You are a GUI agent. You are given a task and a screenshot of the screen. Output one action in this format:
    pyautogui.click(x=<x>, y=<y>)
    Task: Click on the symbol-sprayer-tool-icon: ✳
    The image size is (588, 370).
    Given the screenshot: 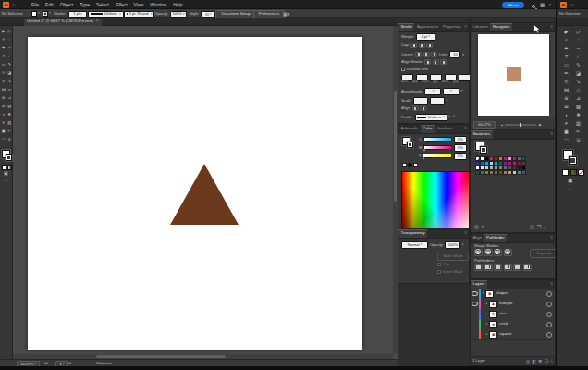 What is the action you would take?
    pyautogui.click(x=566, y=124)
    